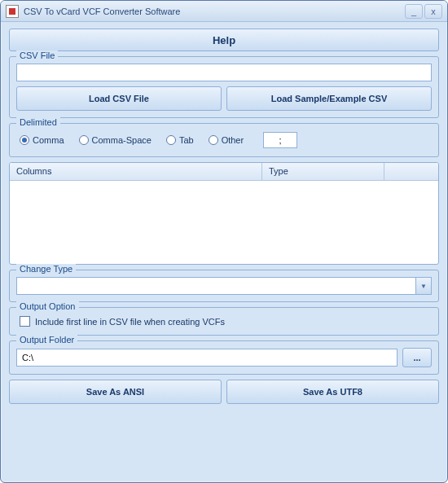 This screenshot has width=448, height=483. Describe the element at coordinates (214, 11) in the screenshot. I see `window-title: CSV To vCard VCF Converter Software` at that location.